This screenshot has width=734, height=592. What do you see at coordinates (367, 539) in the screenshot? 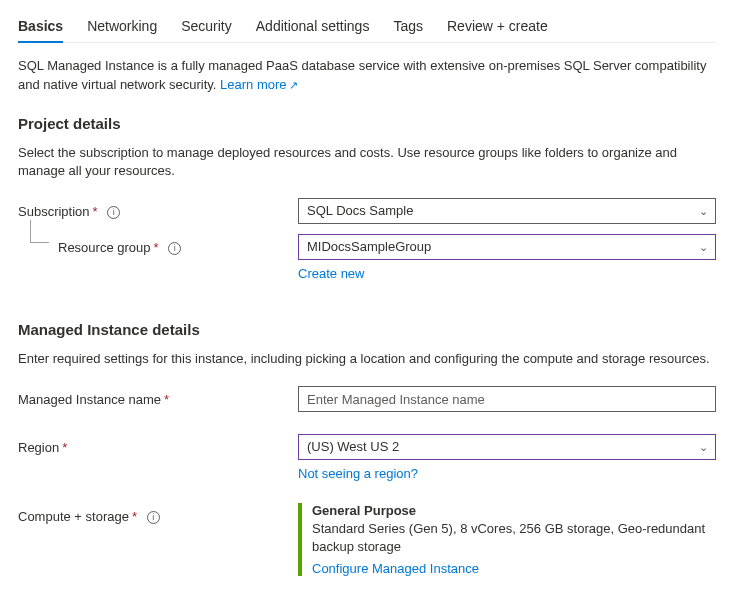
I see `compute-storage-row: Compute + storage* i General Purpose Sta…` at bounding box center [367, 539].